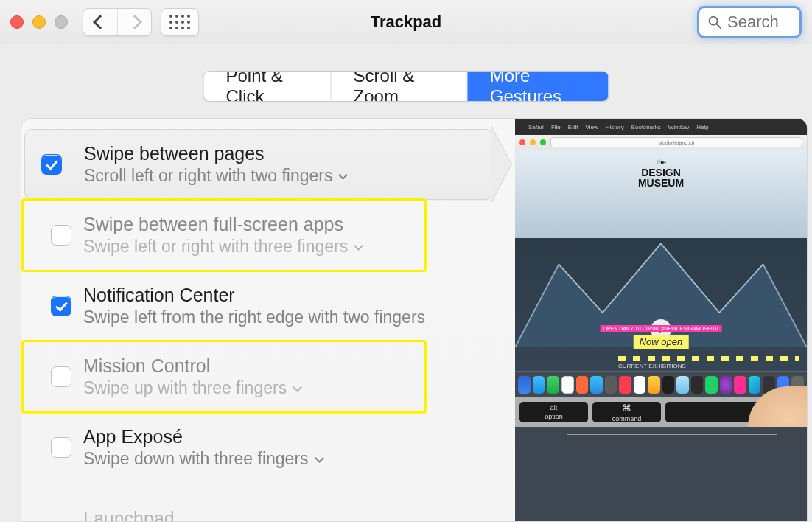  What do you see at coordinates (268, 86) in the screenshot?
I see `tab-point-and-click: Point & Click` at bounding box center [268, 86].